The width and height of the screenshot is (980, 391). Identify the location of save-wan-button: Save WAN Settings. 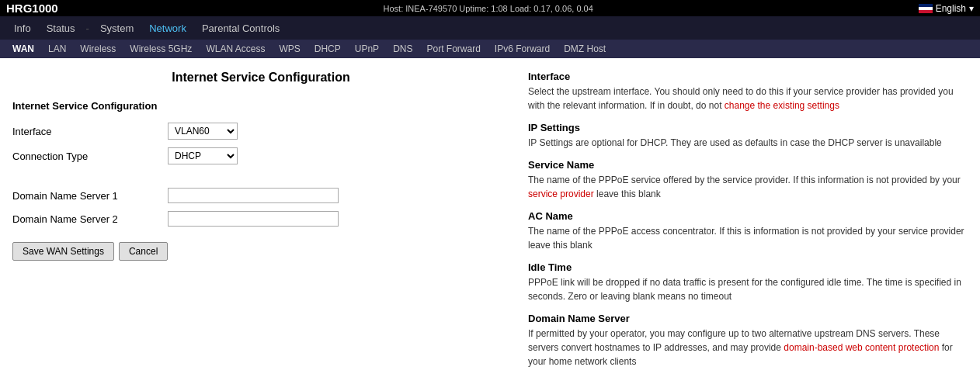
(64, 251).